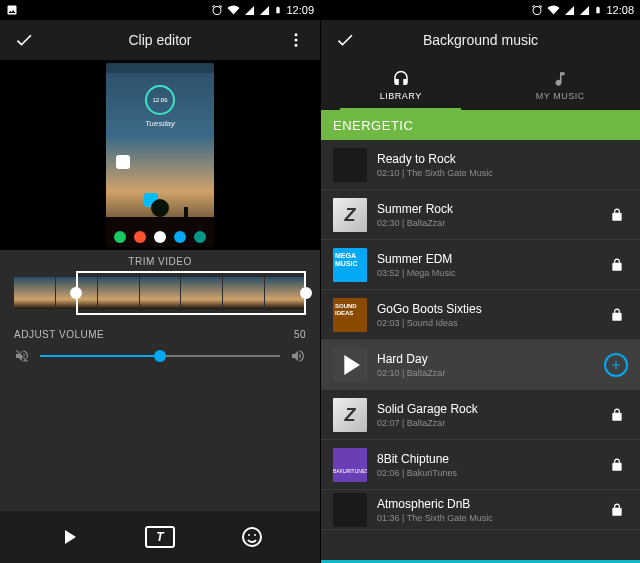 The width and height of the screenshot is (640, 563). I want to click on status-bar: 12:08, so click(480, 10).